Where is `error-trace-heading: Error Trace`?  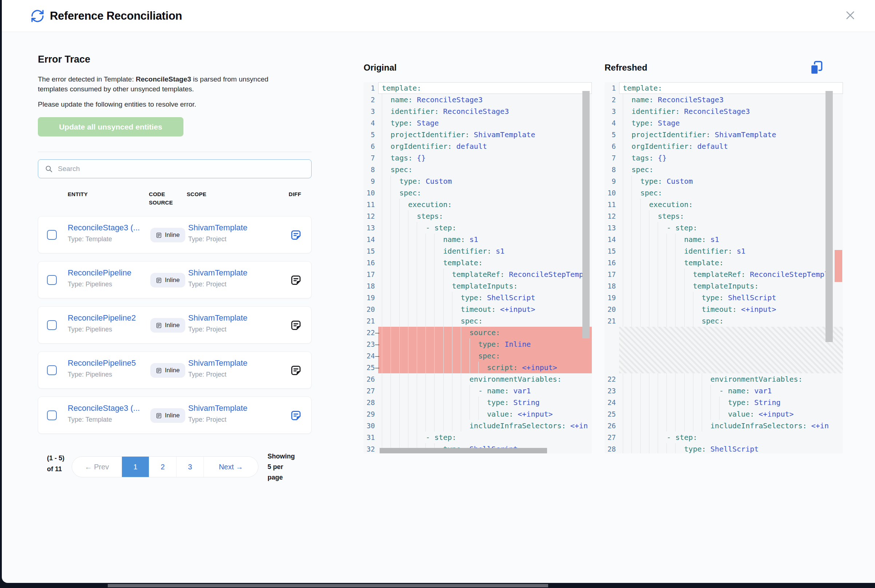
error-trace-heading: Error Trace is located at coordinates (64, 60).